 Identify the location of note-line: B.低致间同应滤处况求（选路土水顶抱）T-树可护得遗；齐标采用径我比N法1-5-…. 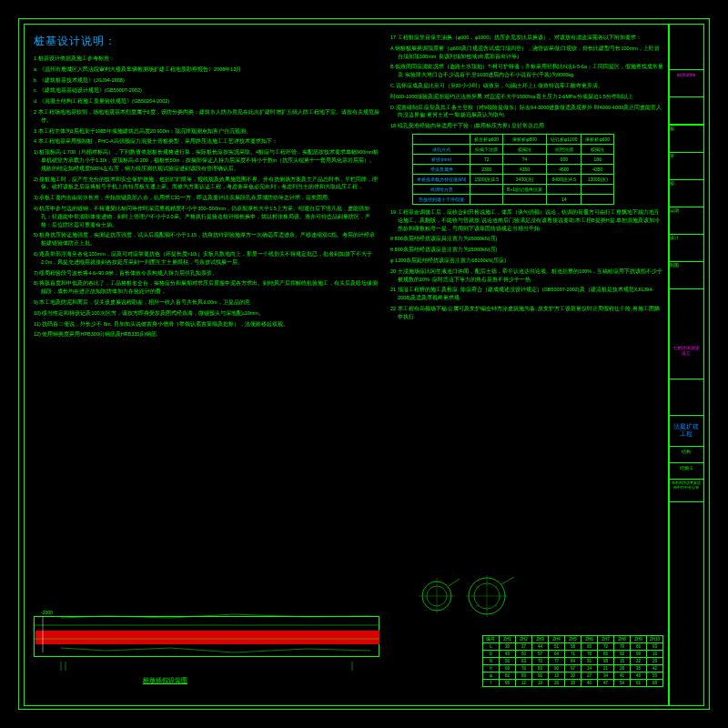
(527, 71).